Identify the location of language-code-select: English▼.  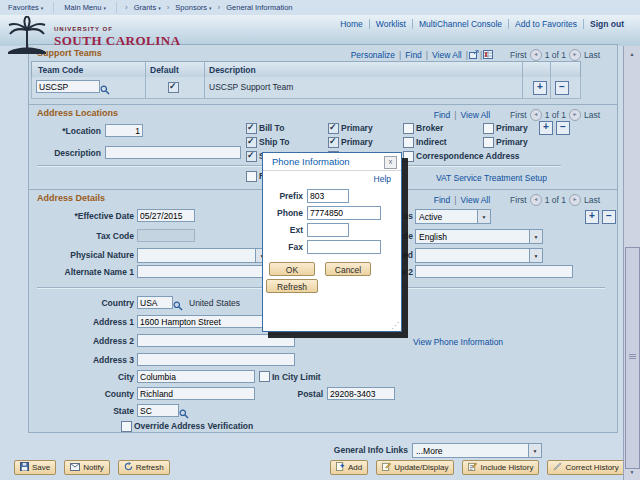
(479, 236).